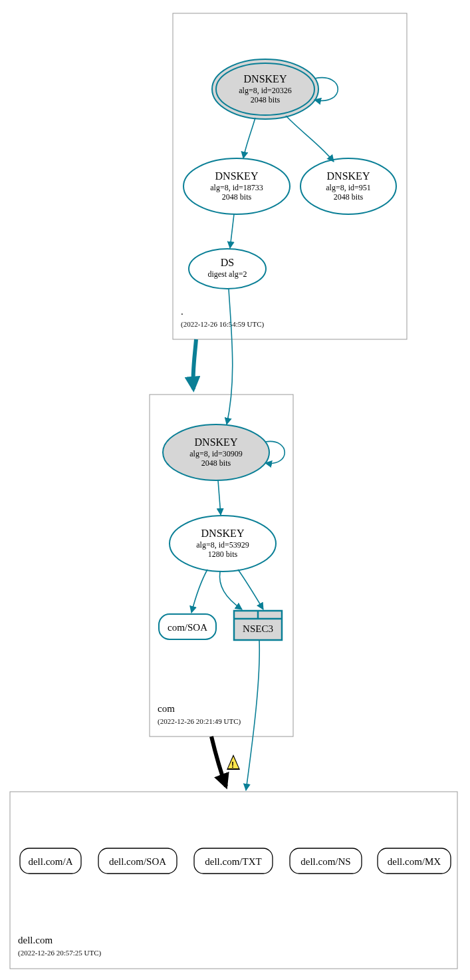 Image resolution: width=470 pixels, height=980 pixels. What do you see at coordinates (216, 454) in the screenshot?
I see `svg-text: alg=8, id=30909` at bounding box center [216, 454].